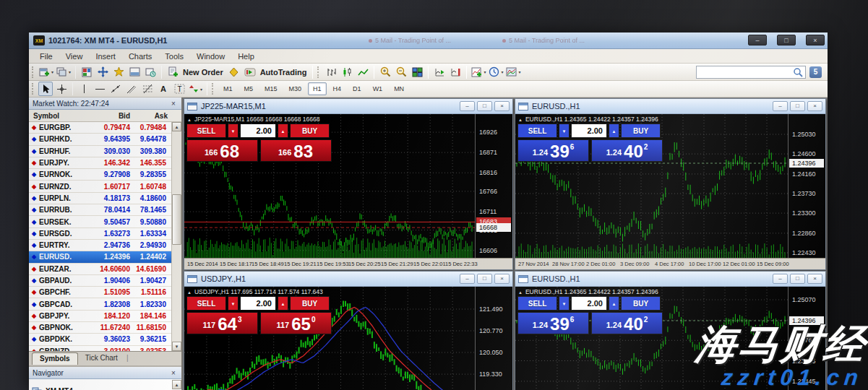 This screenshot has width=868, height=390. What do you see at coordinates (140, 56) in the screenshot?
I see `menu-item-charts: Charts` at bounding box center [140, 56].